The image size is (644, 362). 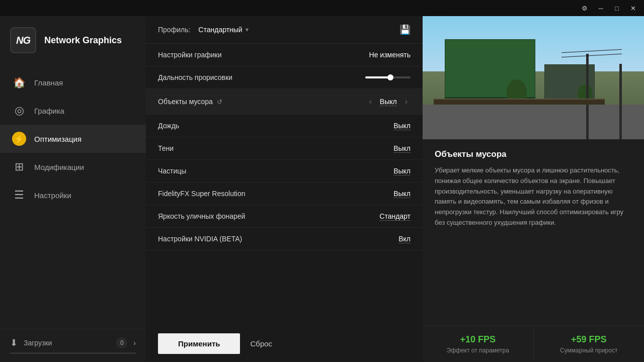 I want to click on title-bar: ⚙ ─ □ ✕, so click(x=322, y=8).